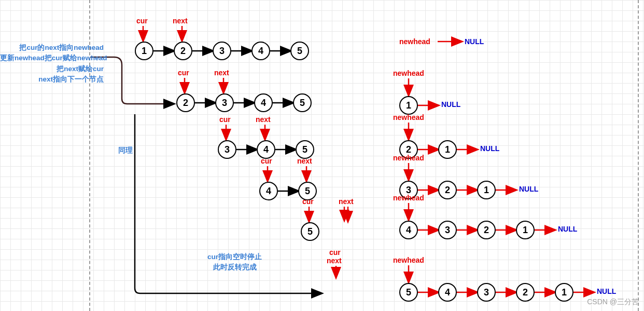  What do you see at coordinates (52, 48) in the screenshot?
I see `explain-line: 把cur的next指向newhead` at bounding box center [52, 48].